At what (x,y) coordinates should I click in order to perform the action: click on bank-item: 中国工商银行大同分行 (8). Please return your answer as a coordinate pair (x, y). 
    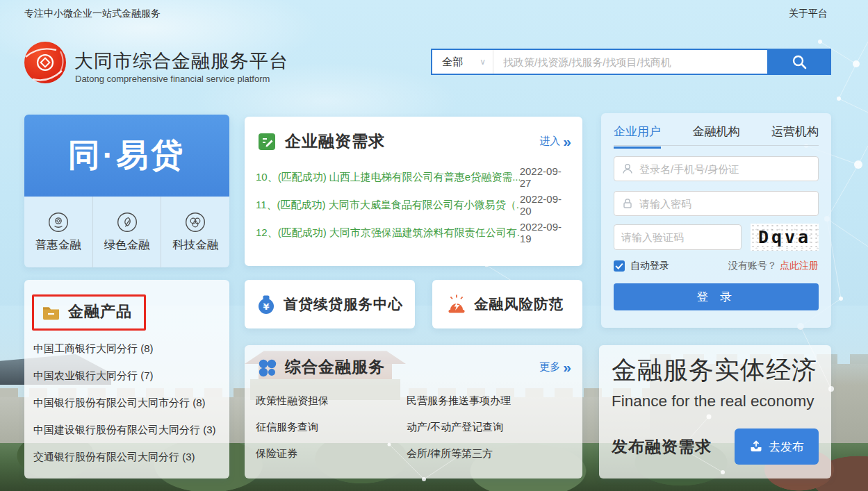
    Looking at the image, I should click on (128, 349).